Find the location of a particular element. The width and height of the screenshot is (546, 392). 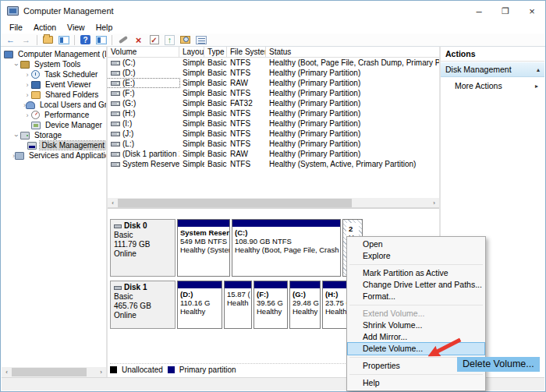

partition-d: (D:) 110.16 G Healthy is located at coordinates (200, 305).